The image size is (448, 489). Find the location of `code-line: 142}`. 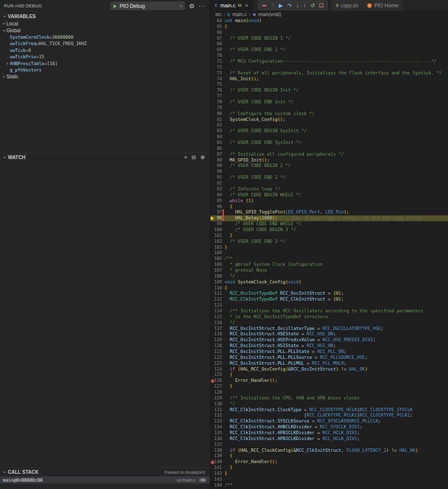

code-line: 142} is located at coordinates (329, 474).